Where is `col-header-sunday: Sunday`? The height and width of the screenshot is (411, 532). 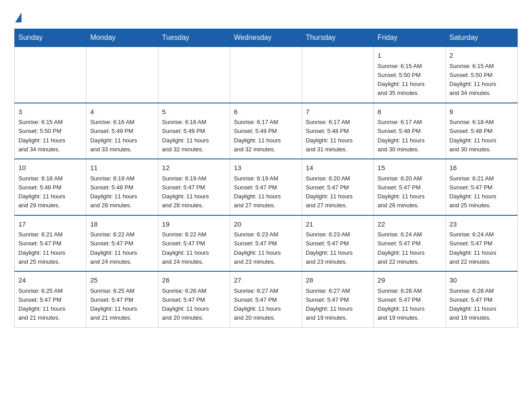
col-header-sunday: Sunday is located at coordinates (51, 38).